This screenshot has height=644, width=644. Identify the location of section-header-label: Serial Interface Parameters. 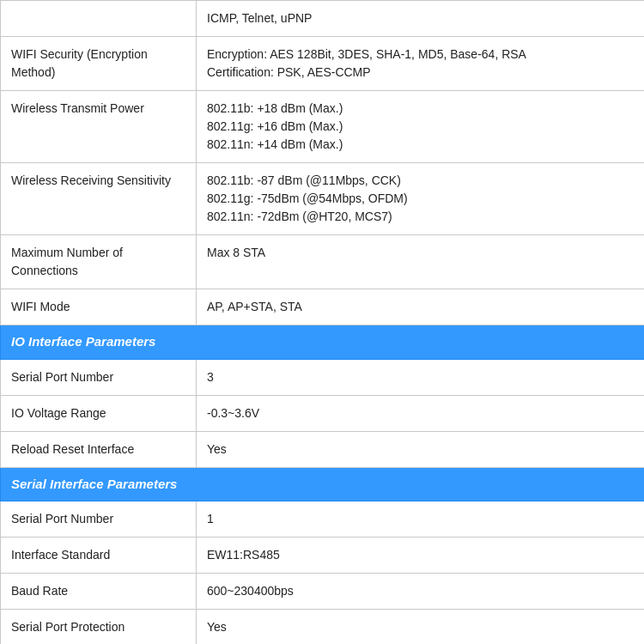
(94, 484).